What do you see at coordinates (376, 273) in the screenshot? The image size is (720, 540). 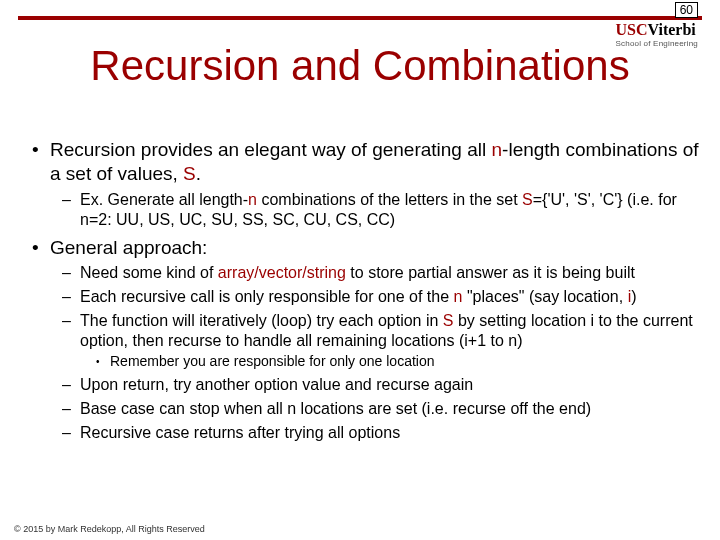 I see `bullet-2-sub-1: Need some kind of array/vector/string to…` at bounding box center [376, 273].